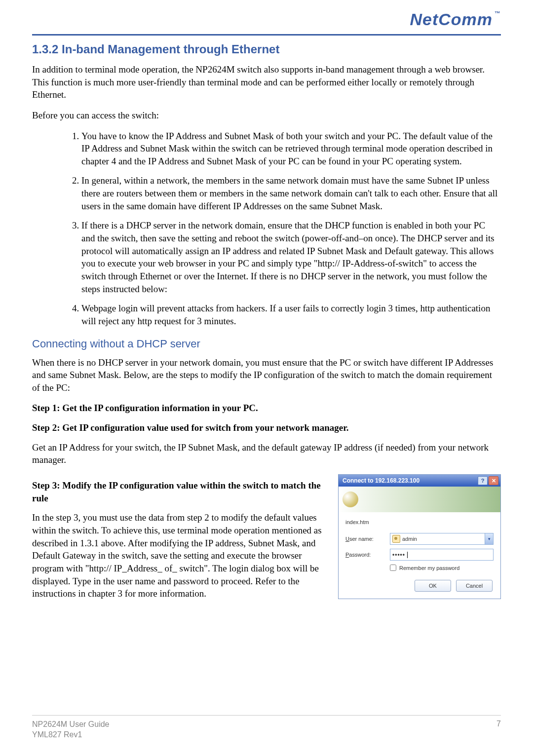 Image resolution: width=533 pixels, height=756 pixels. I want to click on dialog-page-name: index.htm, so click(419, 522).